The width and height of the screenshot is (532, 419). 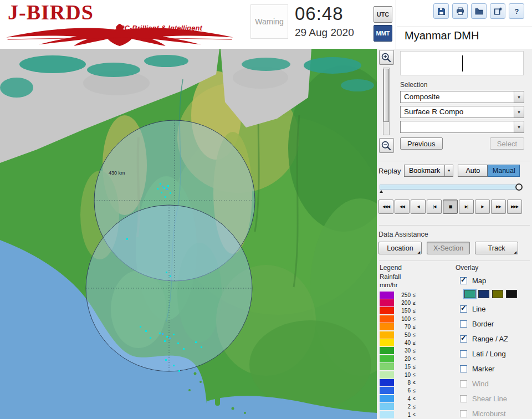 I want to click on bookmark-menu-button: ▼, so click(x=449, y=171).